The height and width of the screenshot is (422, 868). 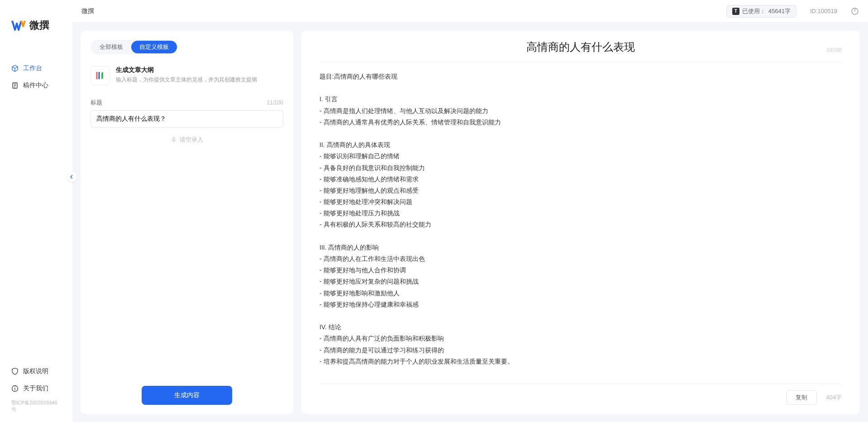 I want to click on usage-prefix: 已使用：, so click(x=754, y=11).